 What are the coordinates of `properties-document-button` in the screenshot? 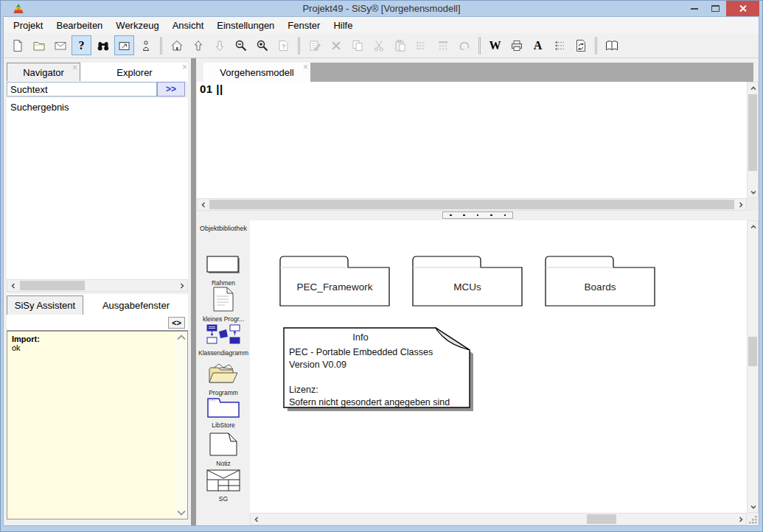 It's located at (314, 46).